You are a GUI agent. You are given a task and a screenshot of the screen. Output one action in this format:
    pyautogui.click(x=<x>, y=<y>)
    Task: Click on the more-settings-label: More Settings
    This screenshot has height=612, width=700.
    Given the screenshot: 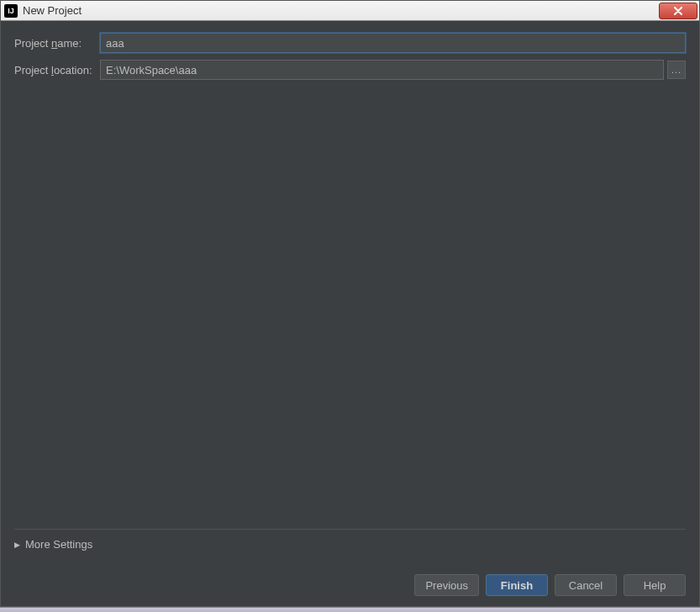 What is the action you would take?
    pyautogui.click(x=59, y=545)
    